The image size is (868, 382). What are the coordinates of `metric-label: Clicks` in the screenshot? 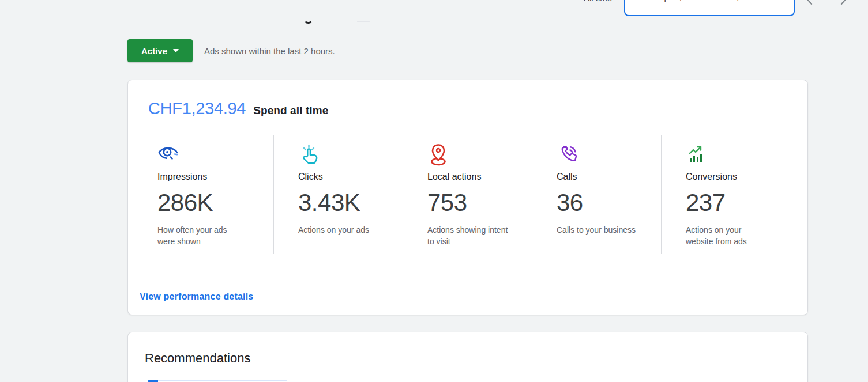 It's located at (347, 177).